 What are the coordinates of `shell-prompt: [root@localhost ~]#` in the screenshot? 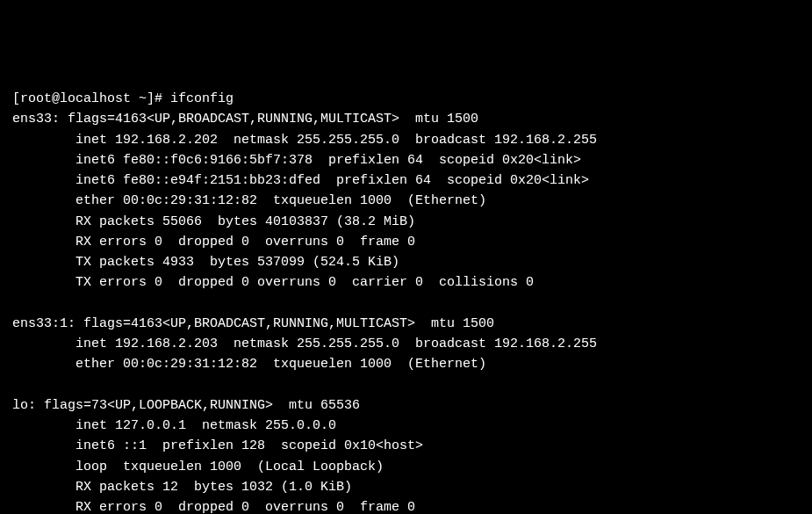 It's located at (91, 98).